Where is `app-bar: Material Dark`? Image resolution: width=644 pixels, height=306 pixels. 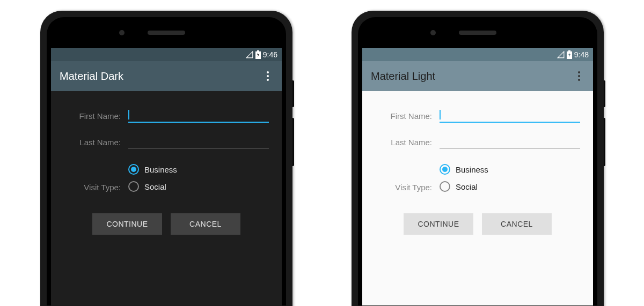
app-bar: Material Dark is located at coordinates (166, 76).